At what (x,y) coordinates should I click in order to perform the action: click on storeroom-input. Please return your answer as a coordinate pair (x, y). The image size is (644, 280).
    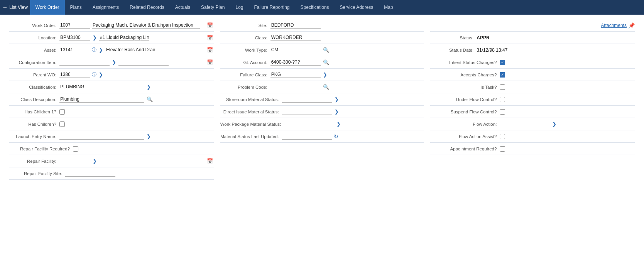
    Looking at the image, I should click on (307, 100).